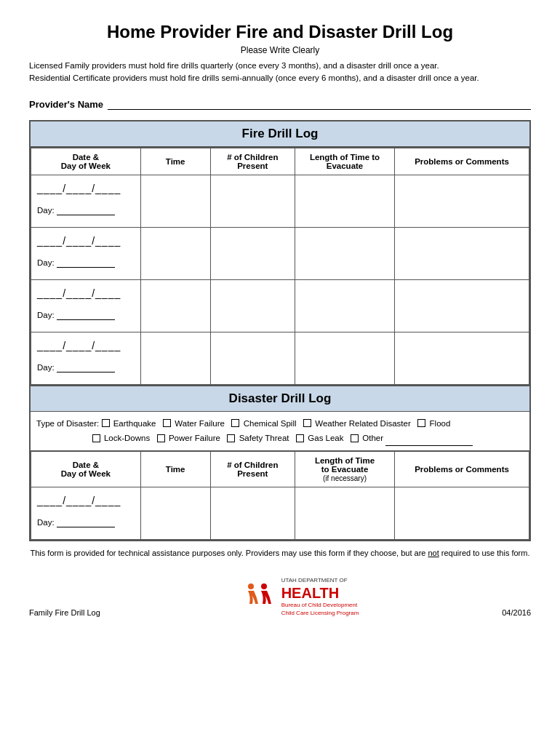 The image size is (560, 745). I want to click on disclaimer: This form is provided for technical assi…, so click(280, 553).